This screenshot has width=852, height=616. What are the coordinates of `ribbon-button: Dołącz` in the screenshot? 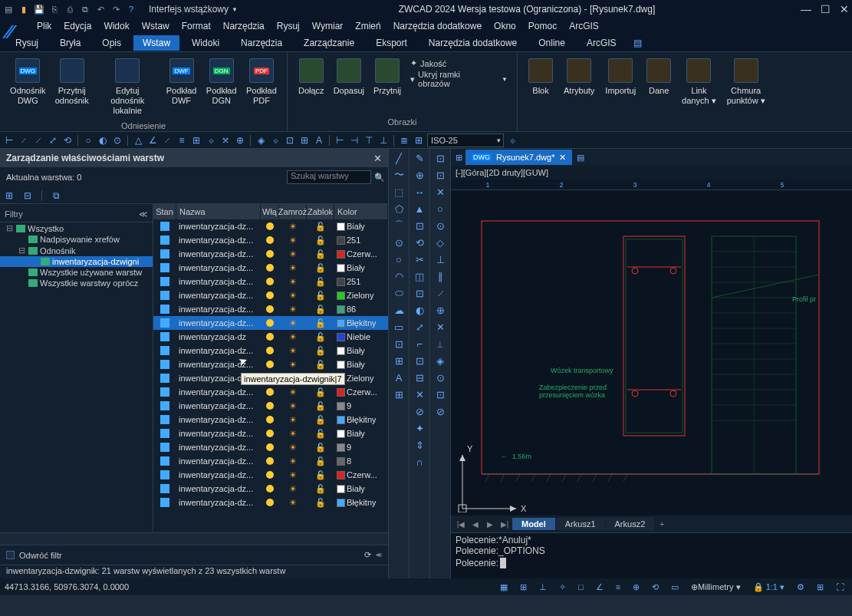 It's located at (311, 86).